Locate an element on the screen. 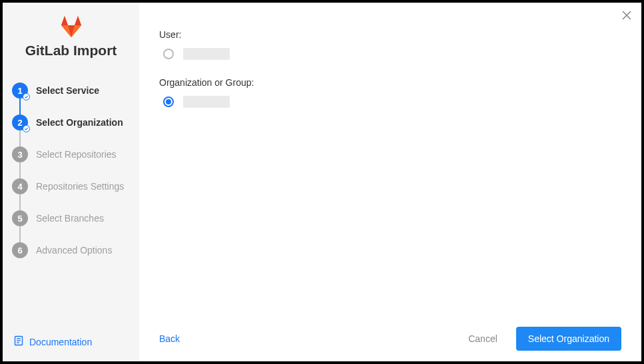 The width and height of the screenshot is (644, 364). step-number: 2 is located at coordinates (20, 122).